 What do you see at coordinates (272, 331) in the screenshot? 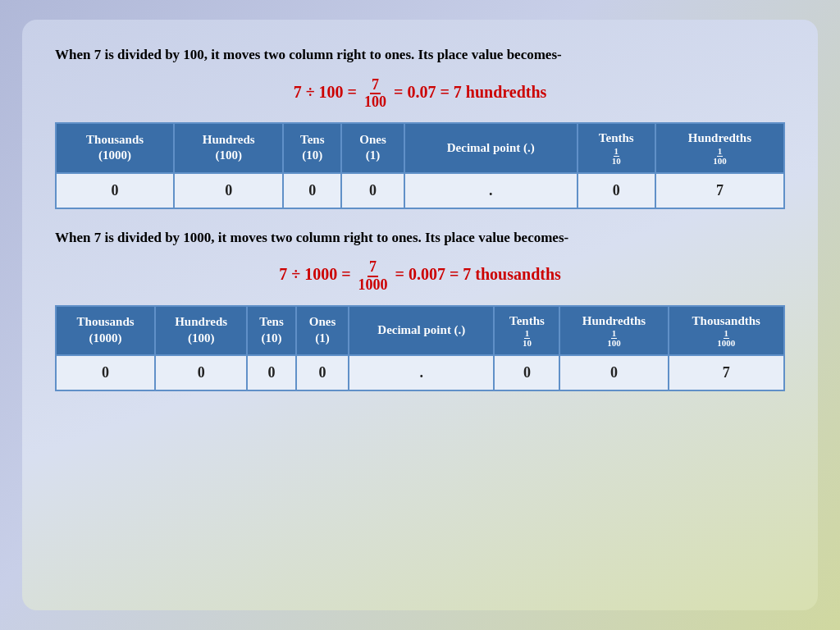
I see `table2-th-tens: Tens(10)` at bounding box center [272, 331].